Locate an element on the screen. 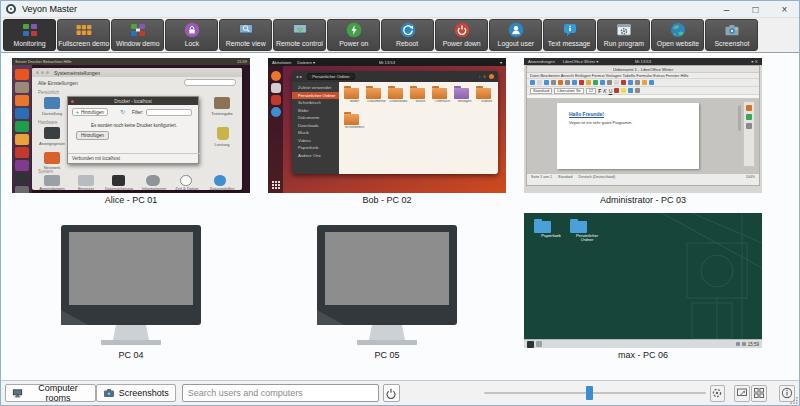 This screenshot has height=406, width=800. toolbar-button-logout-user: Logout user is located at coordinates (516, 35).